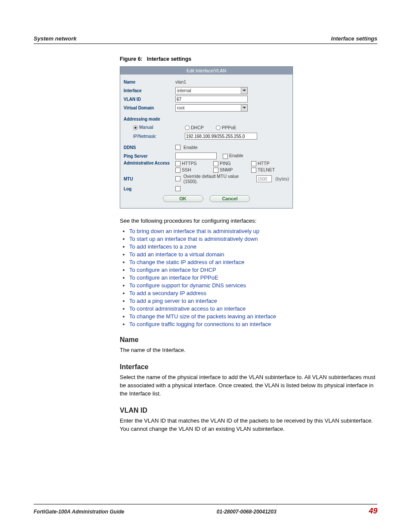 Image resolution: width=411 pixels, height=532 pixels. I want to click on dhcp-radio, so click(187, 128).